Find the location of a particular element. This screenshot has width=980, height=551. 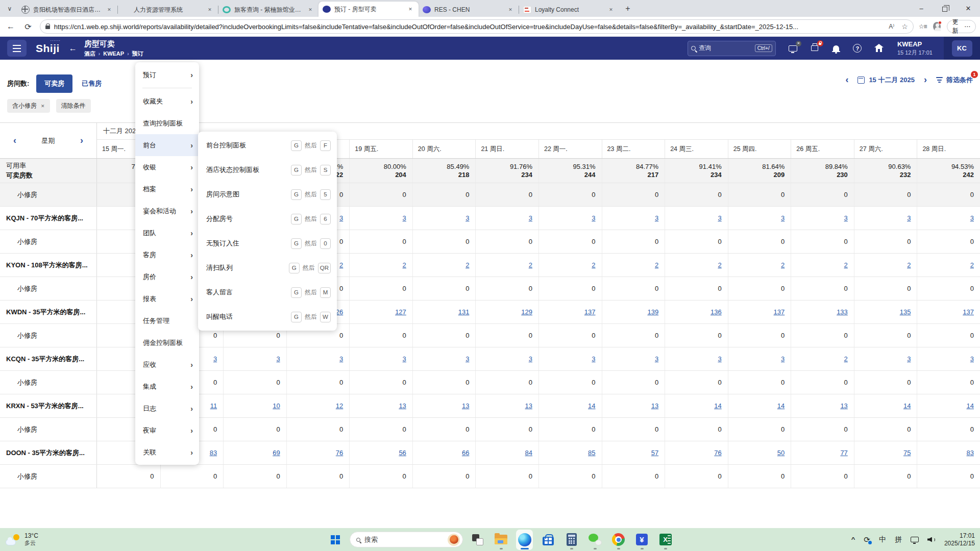

menu-item: 客房› is located at coordinates (167, 255).